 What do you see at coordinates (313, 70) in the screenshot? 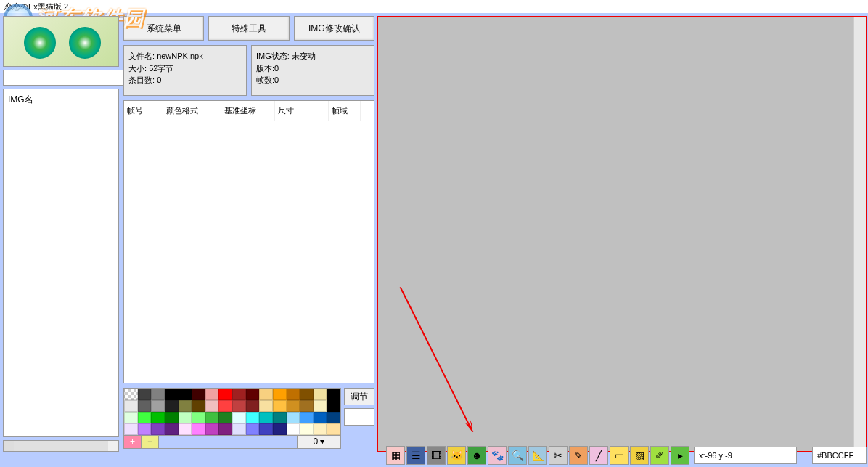
I see `img-status-box: IMG状态: 未变动 版本:0 帧数:0` at bounding box center [313, 70].